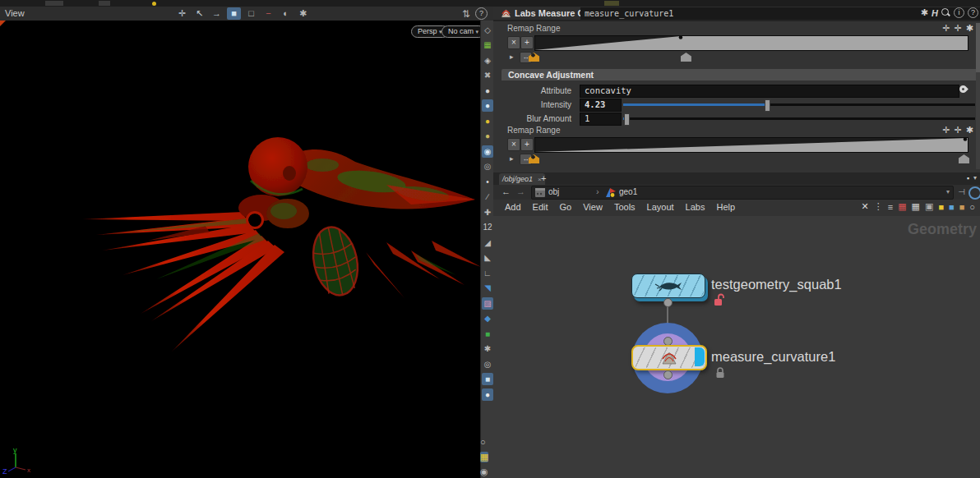 This screenshot has width=980, height=478. I want to click on headlight-icon: ●, so click(488, 105).